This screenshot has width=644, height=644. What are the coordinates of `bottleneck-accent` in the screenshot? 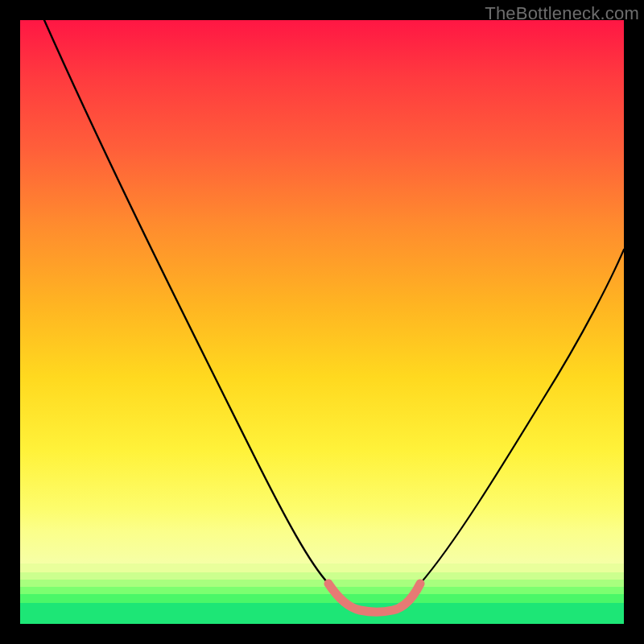 It's located at (374, 597).